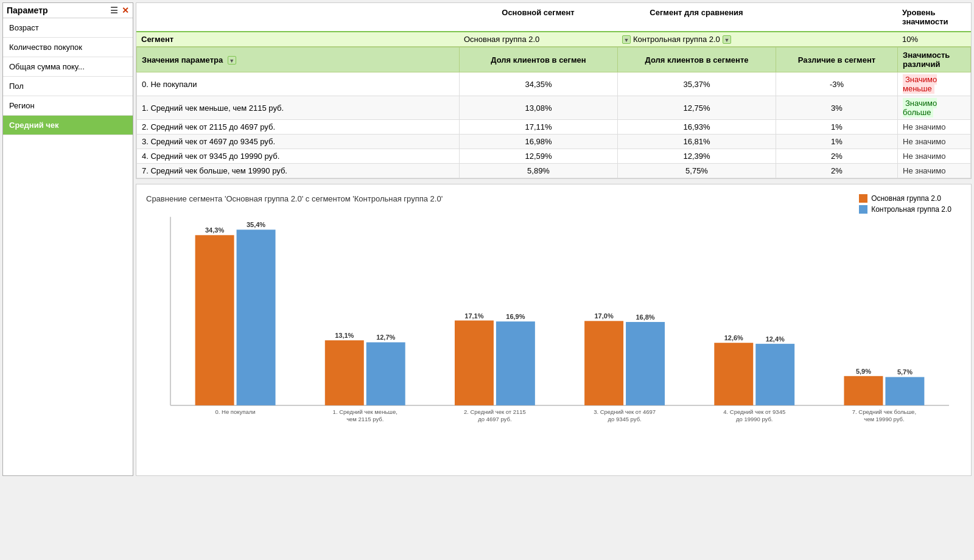 This screenshot has height=560, width=974. What do you see at coordinates (934, 84) in the screenshot?
I see `row-sig: Значимо меньше` at bounding box center [934, 84].